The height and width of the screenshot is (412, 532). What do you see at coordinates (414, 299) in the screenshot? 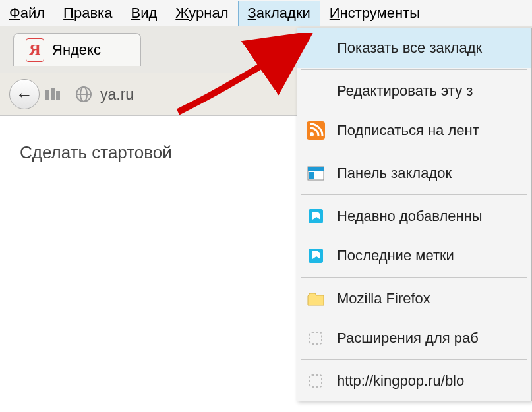
I see `dropdown-item-mozilla-firefox: Mozilla Firefox` at bounding box center [414, 299].